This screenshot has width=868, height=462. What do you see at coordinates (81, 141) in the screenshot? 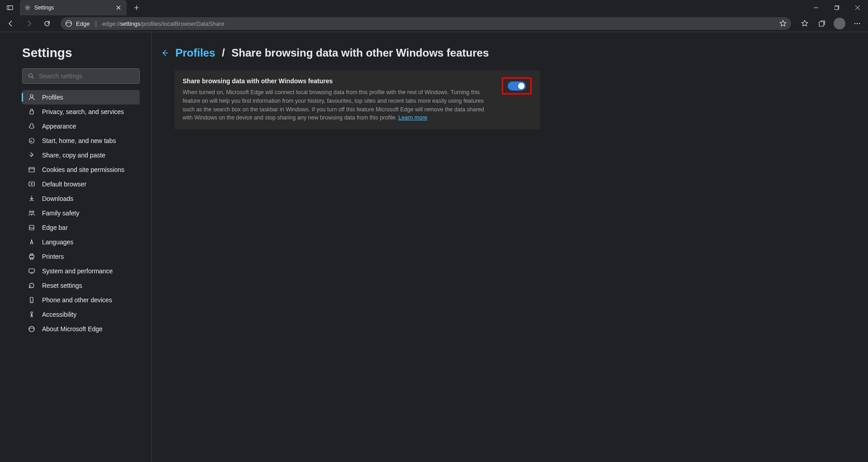
I see `sidebar-item-start-home-and-new-tabs: Start, home, and new tabs` at bounding box center [81, 141].